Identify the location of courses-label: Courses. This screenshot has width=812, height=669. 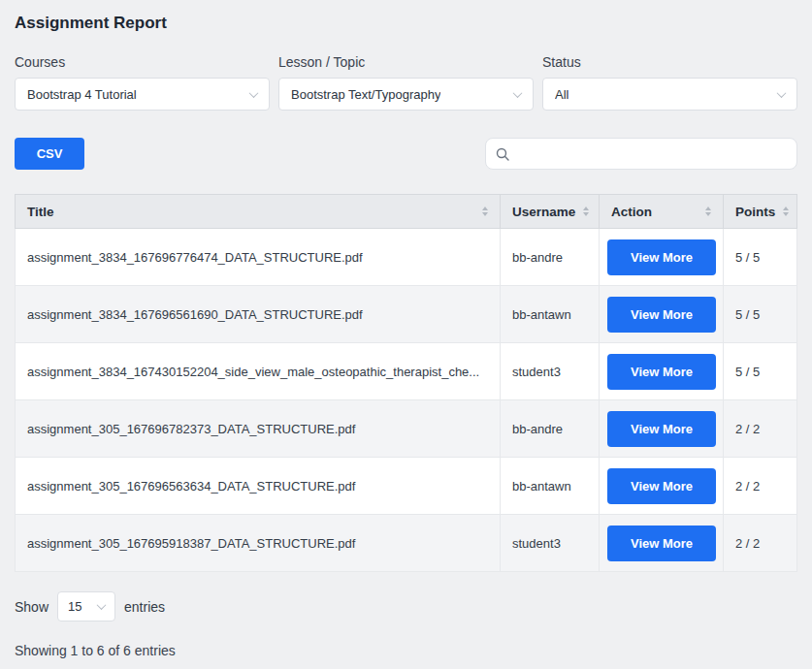
(142, 62).